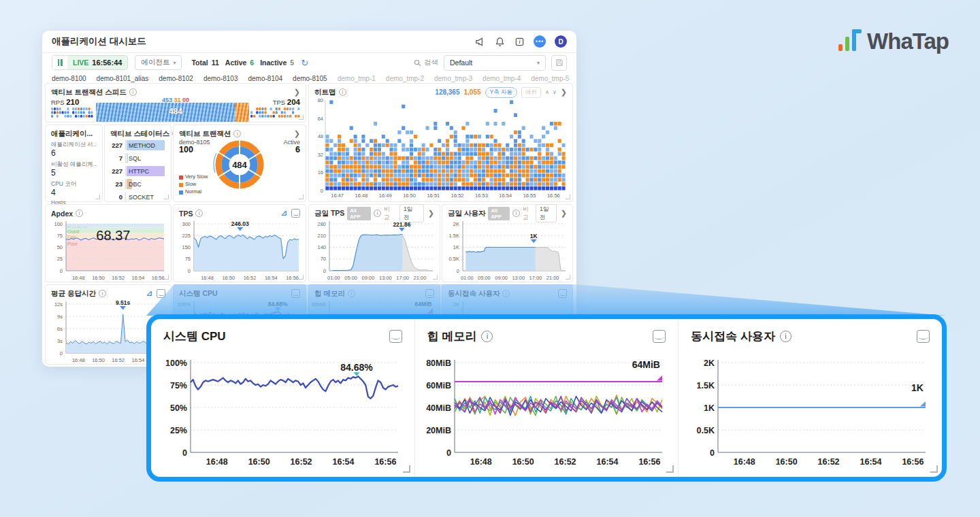 Image resolution: width=980 pixels, height=517 pixels. I want to click on active-tx-donut: 484, so click(240, 166).